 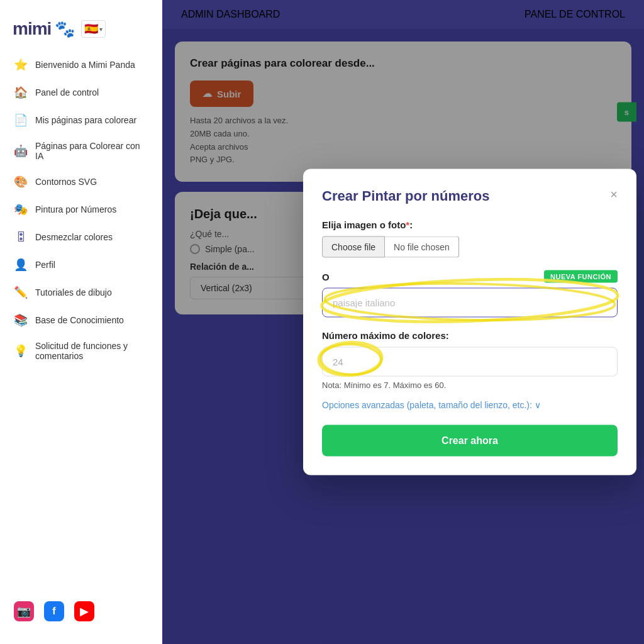 I want to click on sidebar-item-dashboard: 🏠 Panel de control, so click(x=81, y=92).